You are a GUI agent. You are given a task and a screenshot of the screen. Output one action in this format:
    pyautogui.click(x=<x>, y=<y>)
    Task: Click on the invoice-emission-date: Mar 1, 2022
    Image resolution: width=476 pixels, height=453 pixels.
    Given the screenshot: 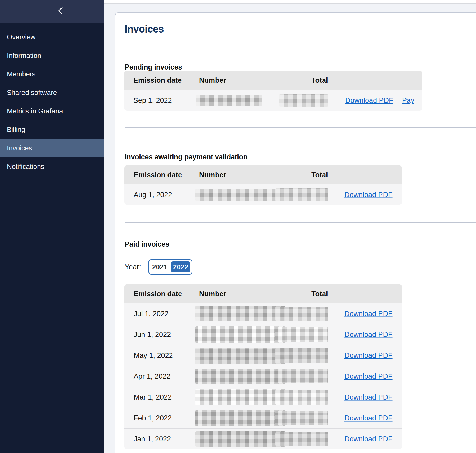 What is the action you would take?
    pyautogui.click(x=153, y=397)
    